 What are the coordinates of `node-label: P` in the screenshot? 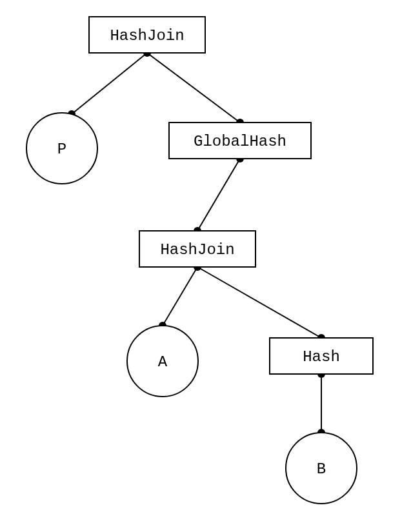 It's located at (62, 150).